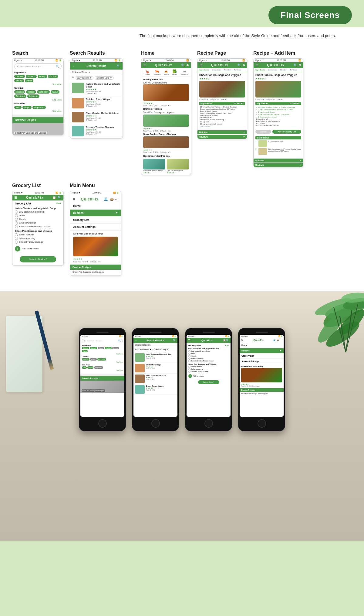 The width and height of the screenshot is (364, 616). Describe the element at coordinates (295, 103) in the screenshot. I see `add-unit-toggle: US METRIC` at that location.